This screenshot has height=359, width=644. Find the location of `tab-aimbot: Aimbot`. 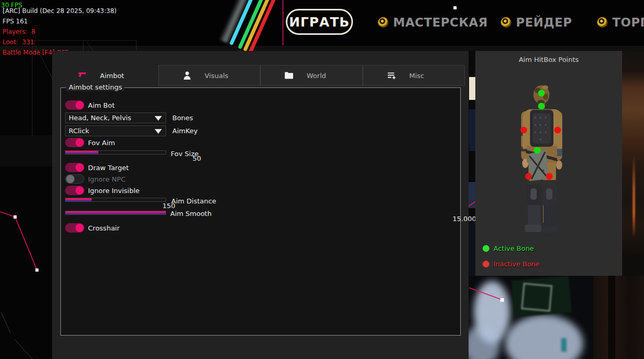

tab-aimbot: Aimbot is located at coordinates (105, 75).